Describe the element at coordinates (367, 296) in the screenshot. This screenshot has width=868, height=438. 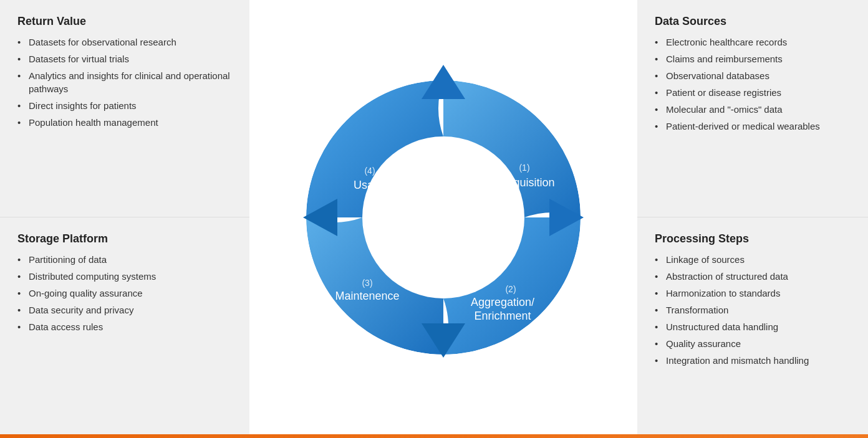
I see `label-maintenance: Maintenence` at that location.